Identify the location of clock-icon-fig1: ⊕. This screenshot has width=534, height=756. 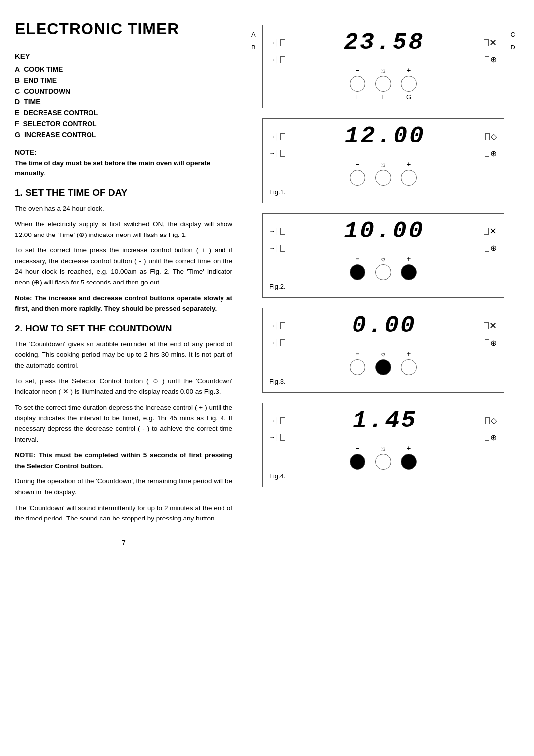
(493, 153).